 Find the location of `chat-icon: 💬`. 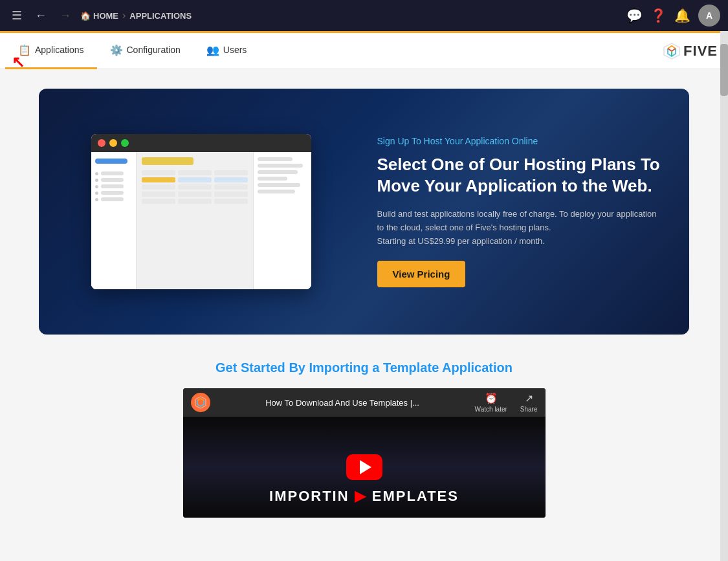

chat-icon: 💬 is located at coordinates (634, 16).